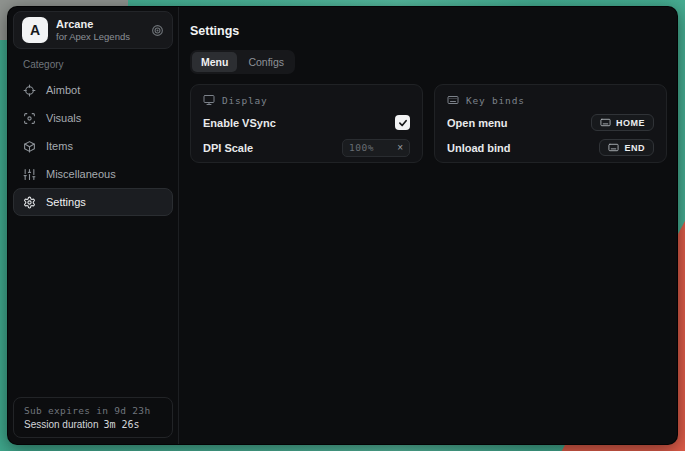 Image resolution: width=685 pixels, height=451 pixels. What do you see at coordinates (30, 202) in the screenshot?
I see `gear-icon` at bounding box center [30, 202].